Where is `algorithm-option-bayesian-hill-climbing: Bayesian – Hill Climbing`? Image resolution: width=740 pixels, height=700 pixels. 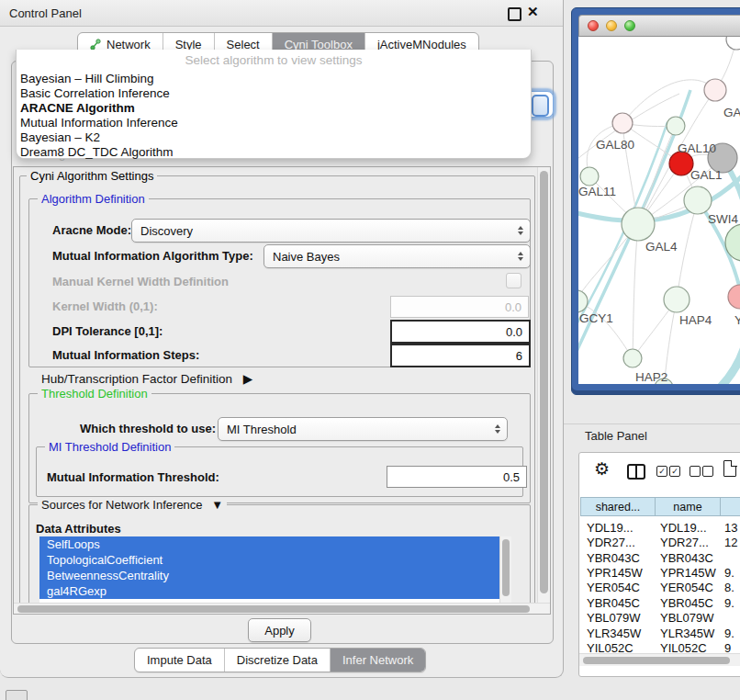
algorithm-option-bayesian-hill-climbing: Bayesian – Hill Climbing is located at coordinates (272, 79).